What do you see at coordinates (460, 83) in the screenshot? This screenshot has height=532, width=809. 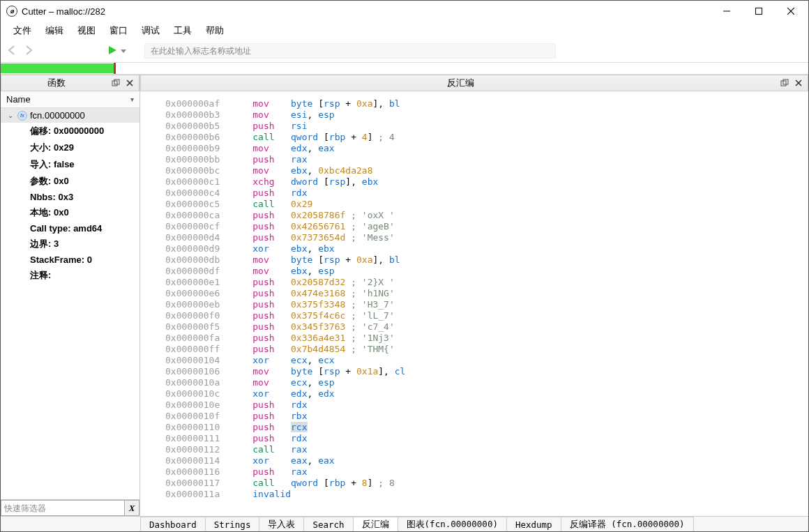 I see `disassembly-panel-title: 反汇编` at bounding box center [460, 83].